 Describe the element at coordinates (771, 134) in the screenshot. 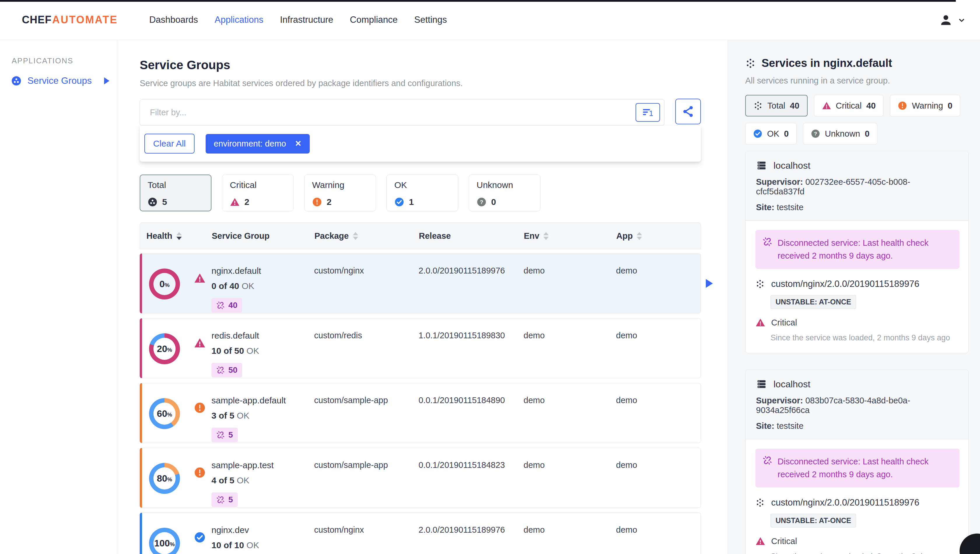

I see `service-badge-ok: OK 0` at that location.